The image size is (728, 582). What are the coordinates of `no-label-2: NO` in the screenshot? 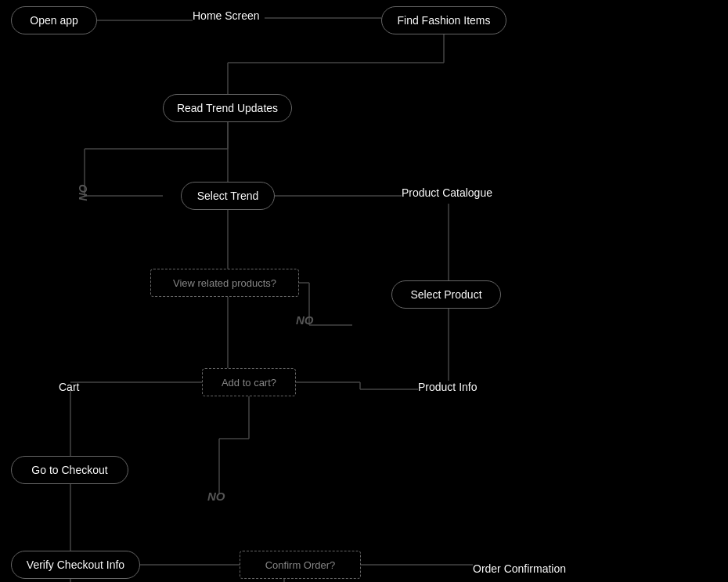 It's located at (305, 320).